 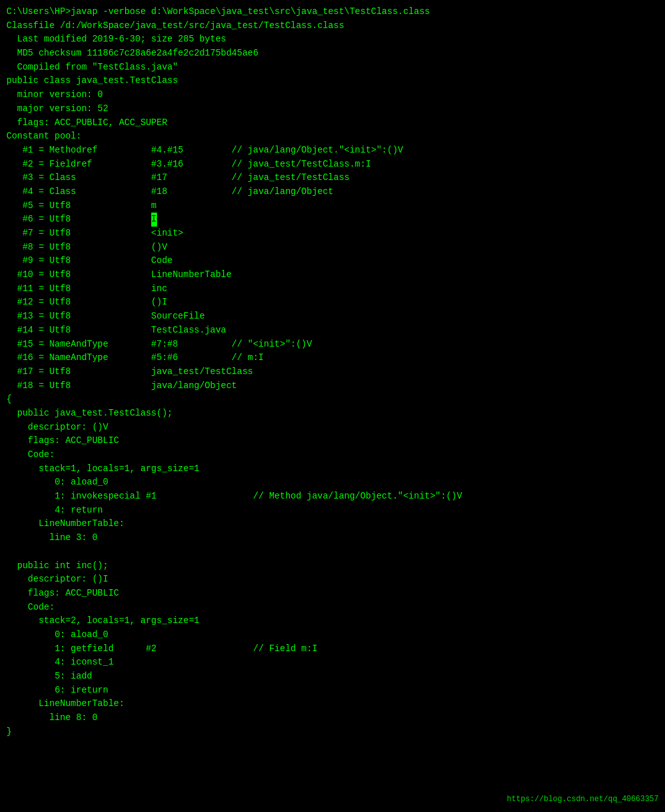 What do you see at coordinates (154, 220) in the screenshot?
I see `cursor-block: I` at bounding box center [154, 220].